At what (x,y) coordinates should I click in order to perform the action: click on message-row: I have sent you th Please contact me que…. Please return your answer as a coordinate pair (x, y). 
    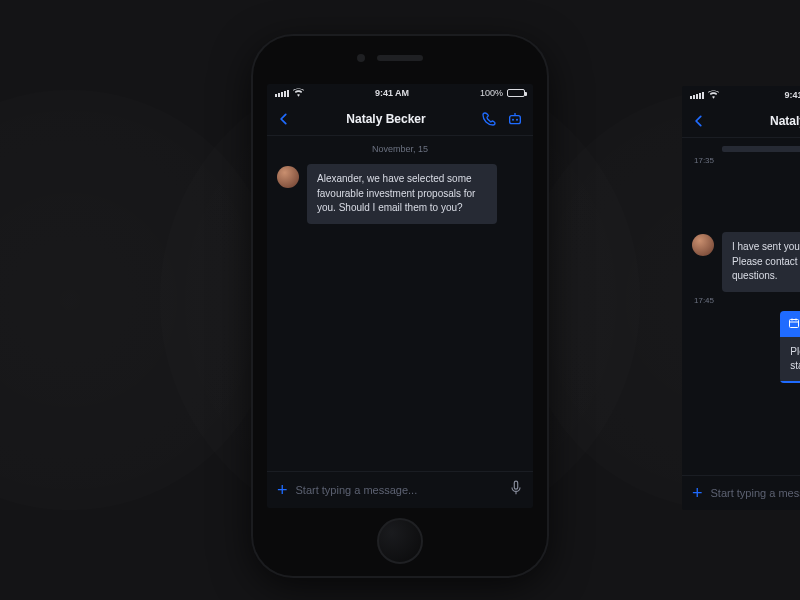
    Looking at the image, I should click on (741, 262).